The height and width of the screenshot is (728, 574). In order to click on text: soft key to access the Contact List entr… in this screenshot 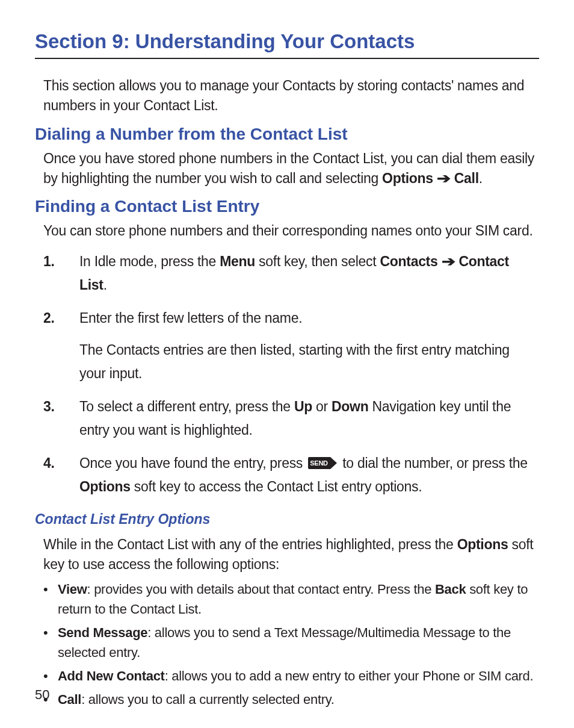, I will do `click(277, 487)`.